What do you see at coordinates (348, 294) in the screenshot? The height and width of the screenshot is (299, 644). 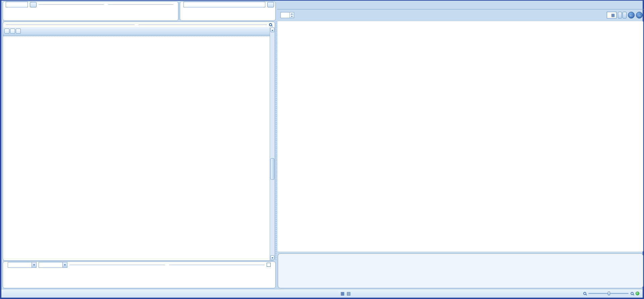 I see `view-chart-icon: ▤` at bounding box center [348, 294].